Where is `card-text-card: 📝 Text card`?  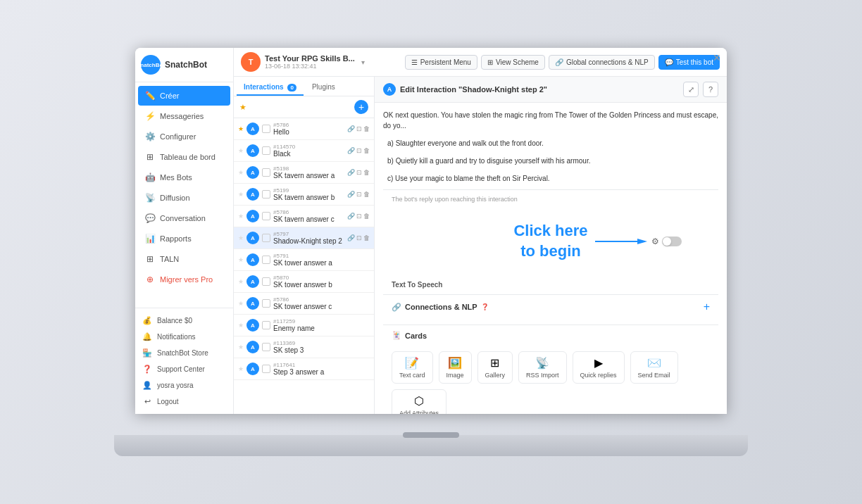 card-text-card: 📝 Text card is located at coordinates (413, 367).